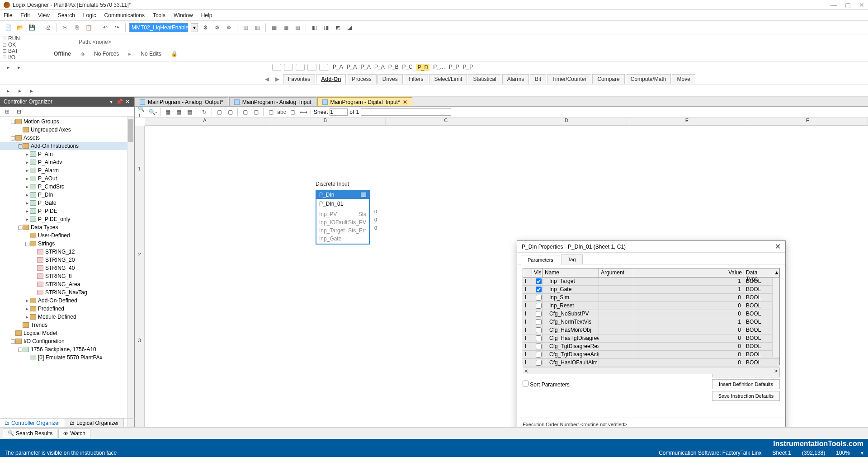 The width and height of the screenshot is (868, 466). Describe the element at coordinates (8, 91) in the screenshot. I see `edit-tool-1: ▸` at that location.